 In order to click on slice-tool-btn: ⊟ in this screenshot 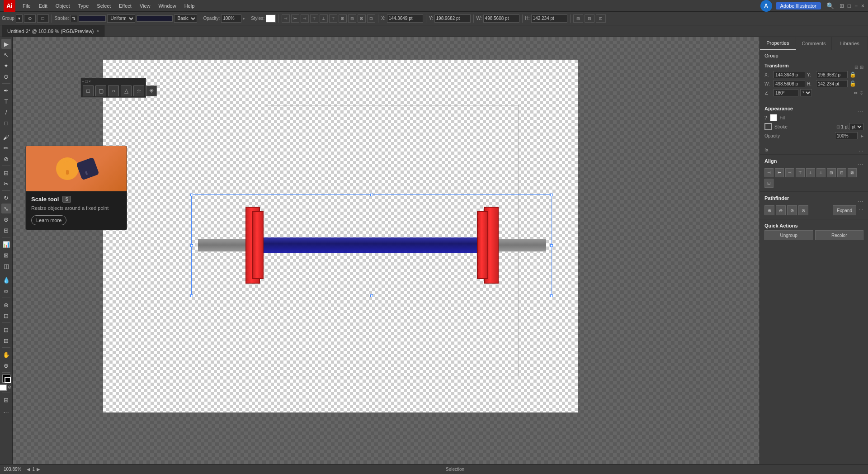, I will do `click(6, 341)`.